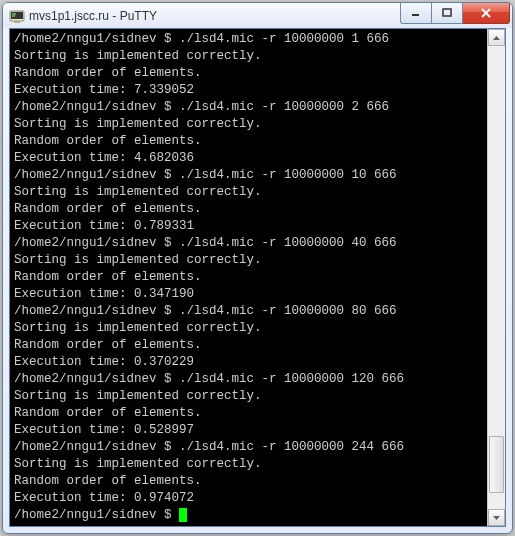 This screenshot has width=515, height=536. Describe the element at coordinates (250, 294) in the screenshot. I see `output-line: Execution time: 0.347190` at that location.